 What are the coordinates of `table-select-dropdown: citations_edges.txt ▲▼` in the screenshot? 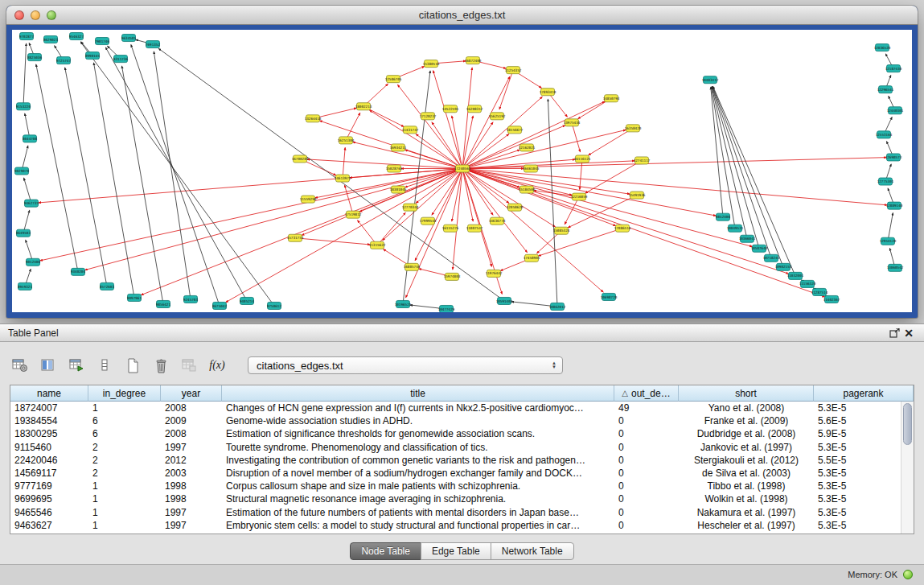 It's located at (405, 365).